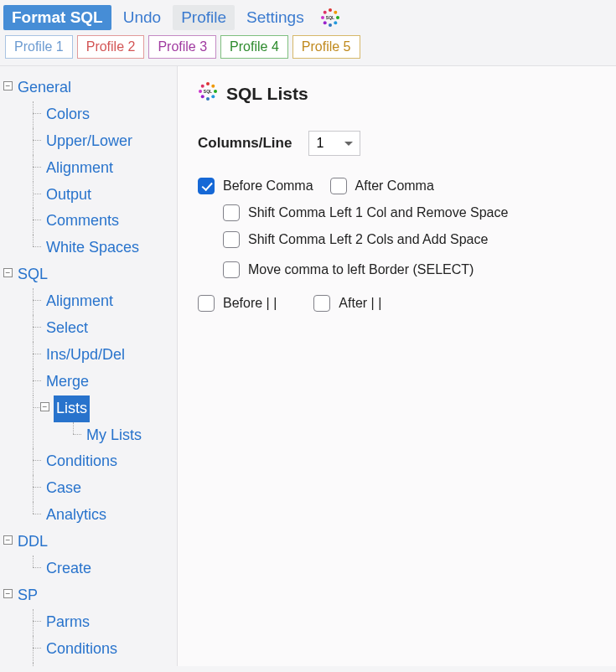 The height and width of the screenshot is (672, 616). What do you see at coordinates (89, 142) in the screenshot?
I see `tree-item-upper-lower: Upper/Lower` at bounding box center [89, 142].